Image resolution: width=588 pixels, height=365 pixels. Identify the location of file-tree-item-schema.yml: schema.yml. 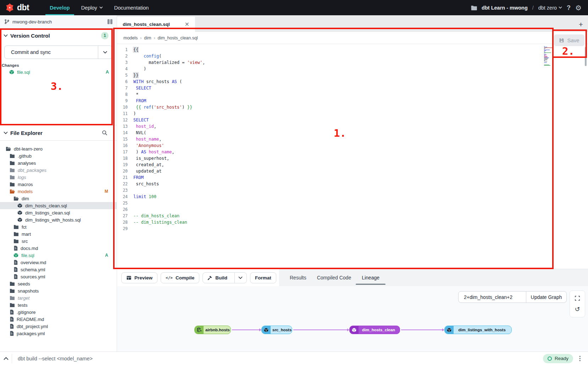
(58, 269).